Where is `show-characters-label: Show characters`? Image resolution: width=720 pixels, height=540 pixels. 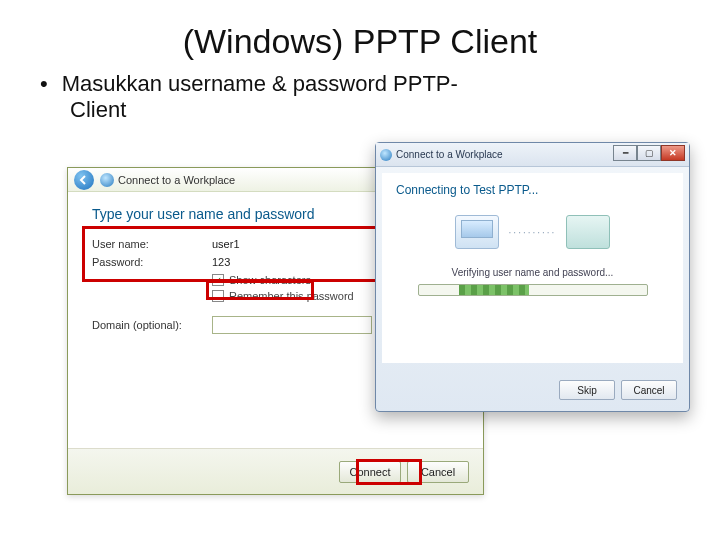 show-characters-label: Show characters is located at coordinates (270, 280).